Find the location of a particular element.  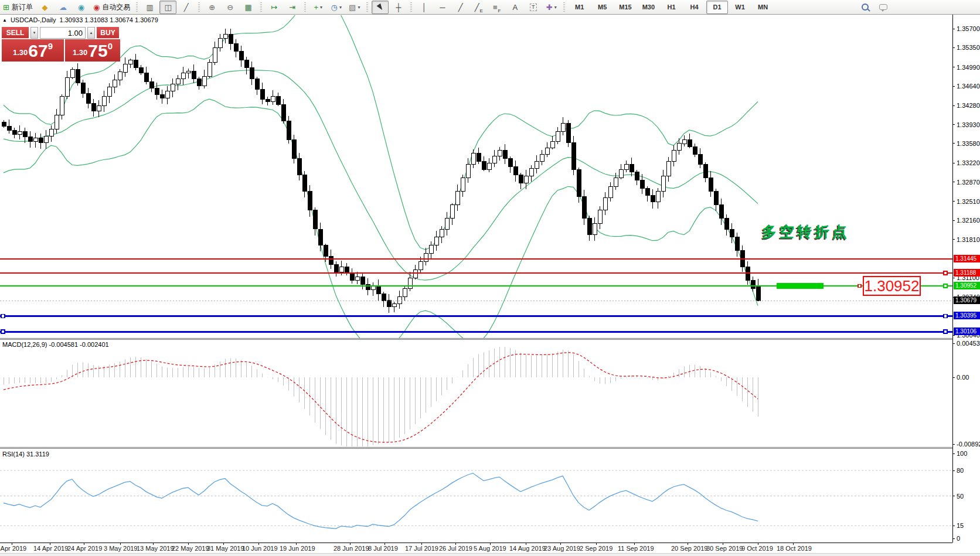

zoom-out-button: ⊖ is located at coordinates (230, 7).